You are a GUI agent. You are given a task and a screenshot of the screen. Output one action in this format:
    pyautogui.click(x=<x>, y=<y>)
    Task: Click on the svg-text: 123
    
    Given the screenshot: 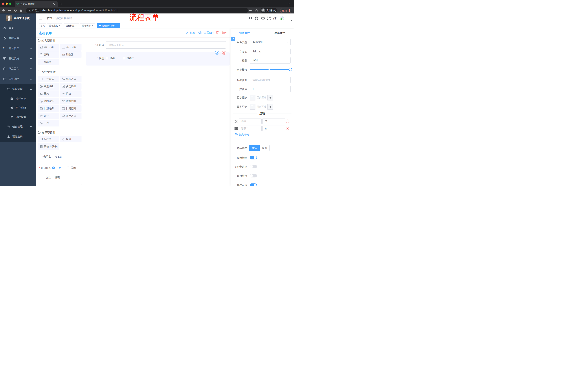 What is the action you would take?
    pyautogui.click(x=63, y=55)
    